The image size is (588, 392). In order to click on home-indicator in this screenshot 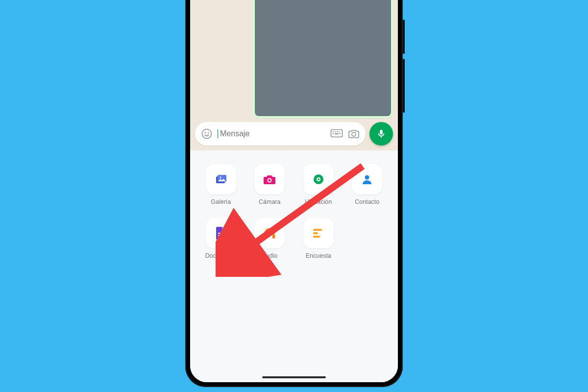, I will do `click(294, 377)`.